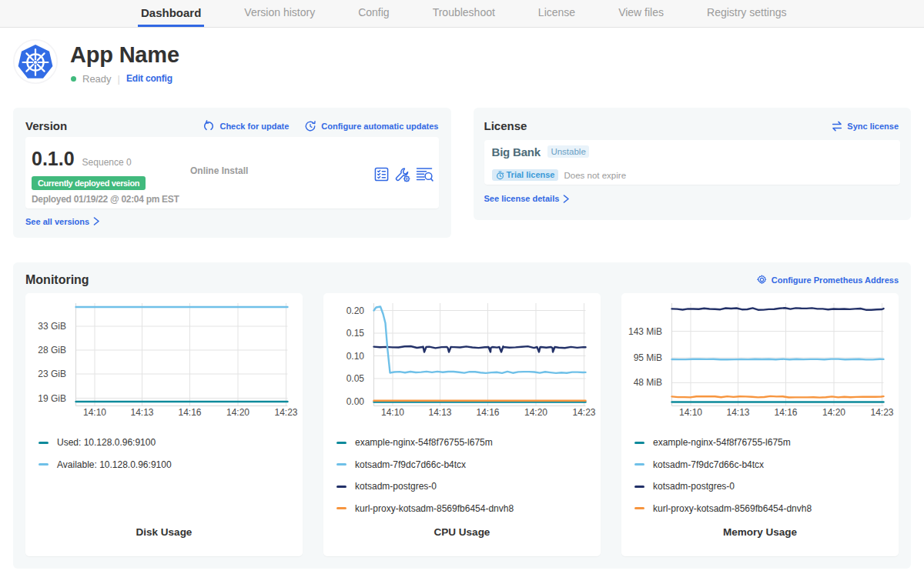 The height and width of the screenshot is (574, 924). What do you see at coordinates (356, 333) in the screenshot?
I see `svg-text: 0.15` at bounding box center [356, 333].